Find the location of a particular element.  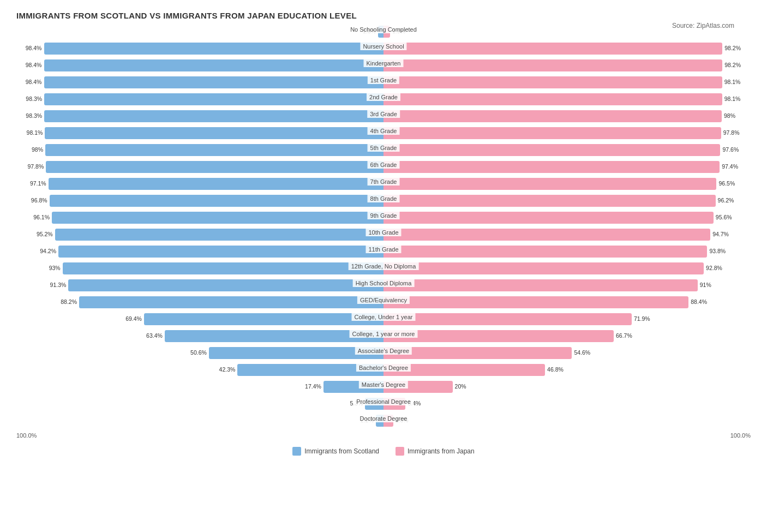

val-japan: 20% is located at coordinates (460, 386).